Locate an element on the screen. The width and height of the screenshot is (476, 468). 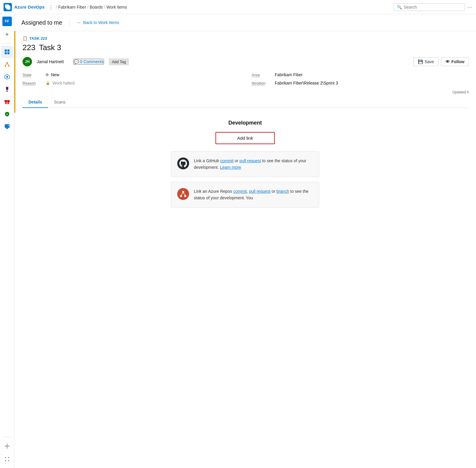
task-number: 223 is located at coordinates (29, 47).